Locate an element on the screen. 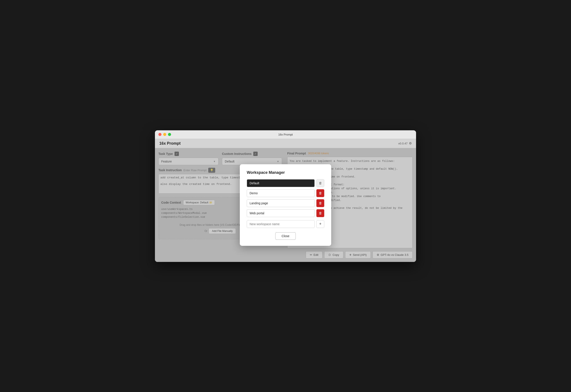 Image resolution: width=571 pixels, height=392 pixels. workspace-name-input-default is located at coordinates (281, 183).